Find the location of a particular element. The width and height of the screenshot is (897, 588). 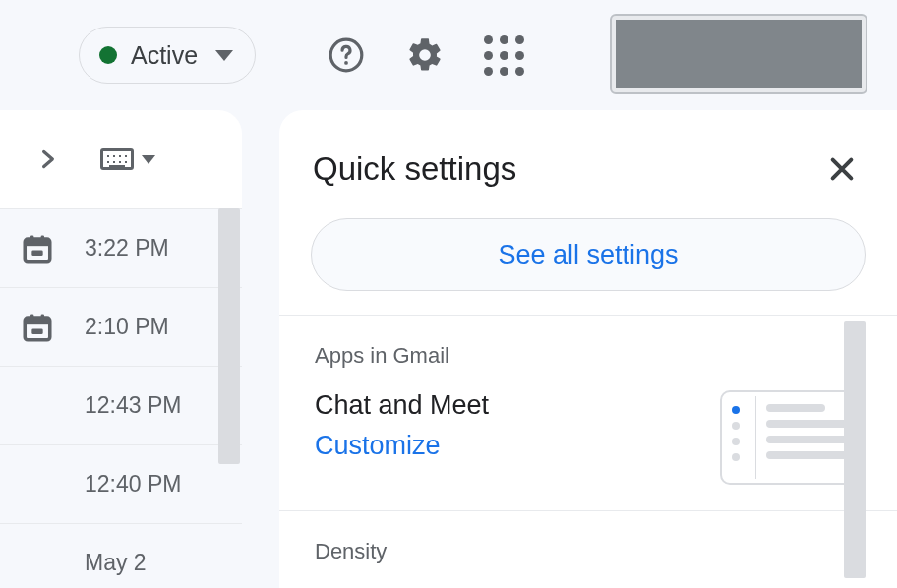

mail-scrollbar is located at coordinates (229, 336).